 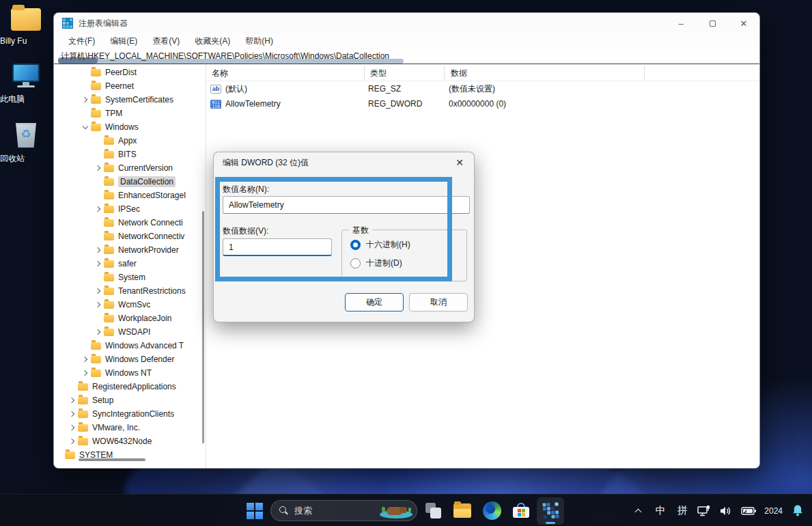 What do you see at coordinates (374, 302) in the screenshot?
I see `ok-button: 确定` at bounding box center [374, 302].